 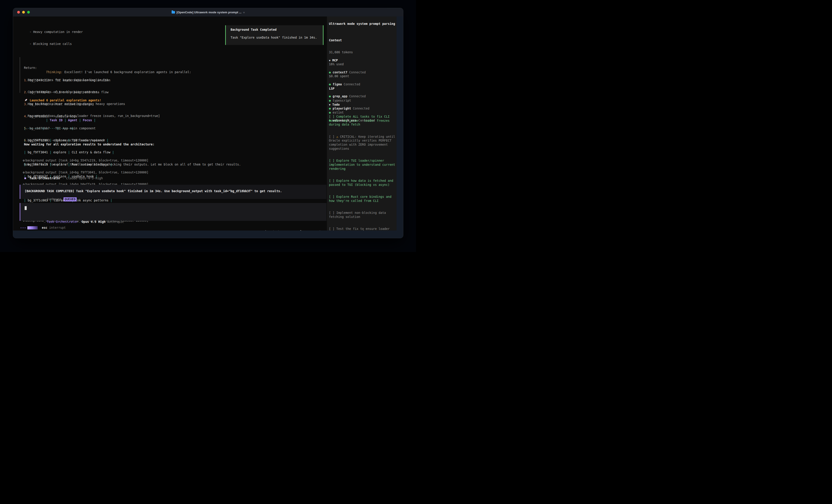 I want to click on spinner-trail, so click(x=23, y=228).